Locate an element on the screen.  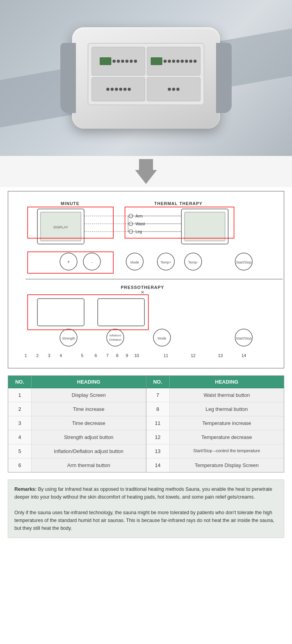
row-desc: Temperature increase is located at coordinates (227, 423).